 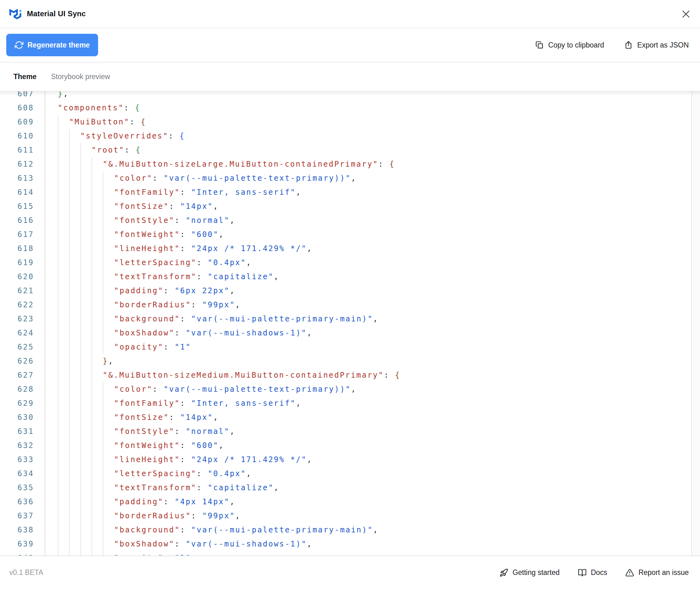 What do you see at coordinates (23, 319) in the screenshot?
I see `line-number: 623` at bounding box center [23, 319].